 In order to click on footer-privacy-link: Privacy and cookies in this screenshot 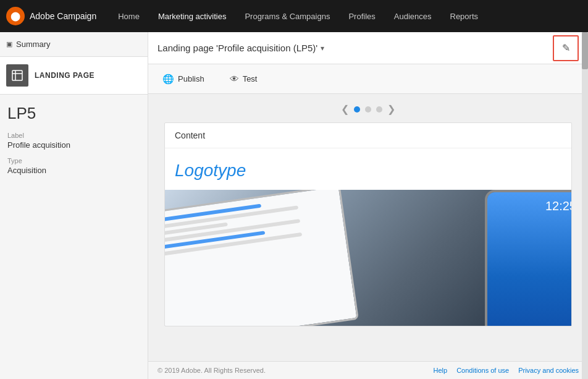, I will do `click(548, 370)`.